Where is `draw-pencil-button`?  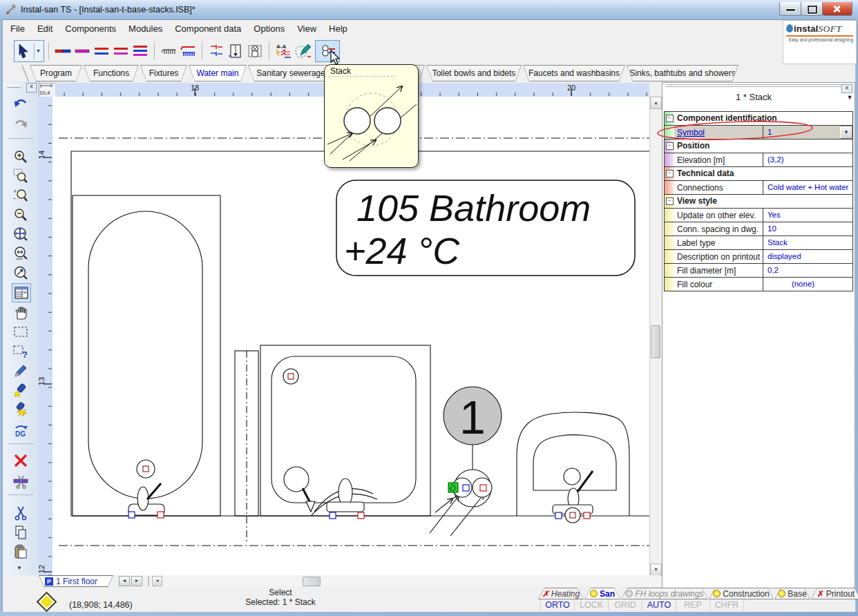
draw-pencil-button is located at coordinates (21, 371).